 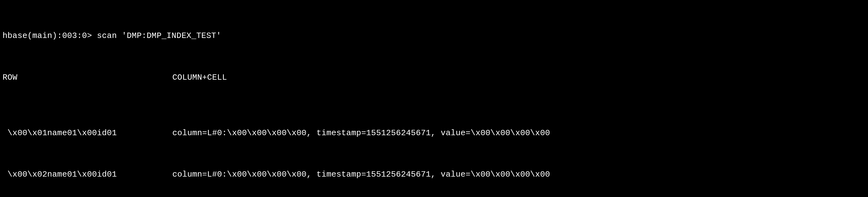 I want to click on table-row: \x00\x01name01\x00id01 column=L#0:\x00\x…, so click(x=434, y=133).